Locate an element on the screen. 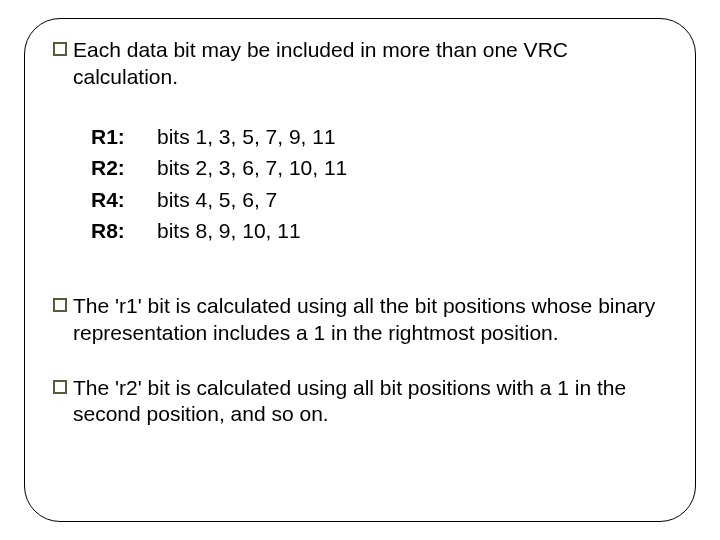  bullet-item-1: Each data bit may be included in more th… is located at coordinates (360, 64).